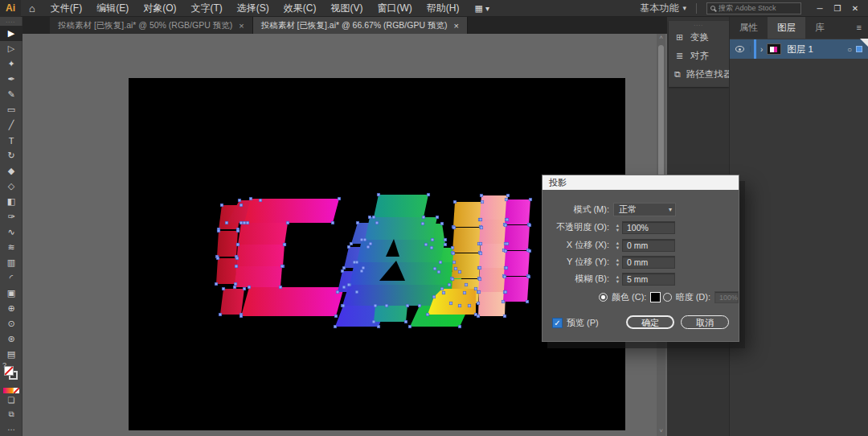 The image size is (868, 436). What do you see at coordinates (749, 27) in the screenshot?
I see `tab-properties: 属性` at bounding box center [749, 27].